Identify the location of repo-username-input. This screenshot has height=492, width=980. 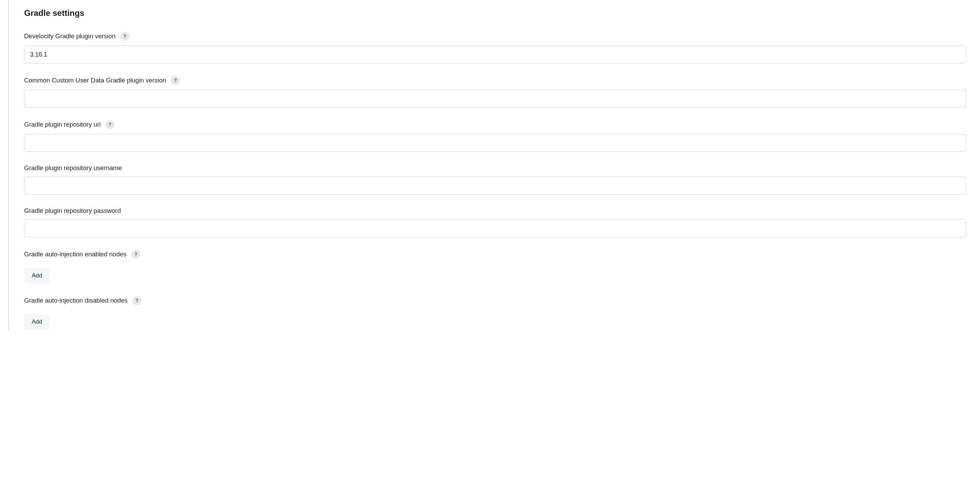
(495, 186).